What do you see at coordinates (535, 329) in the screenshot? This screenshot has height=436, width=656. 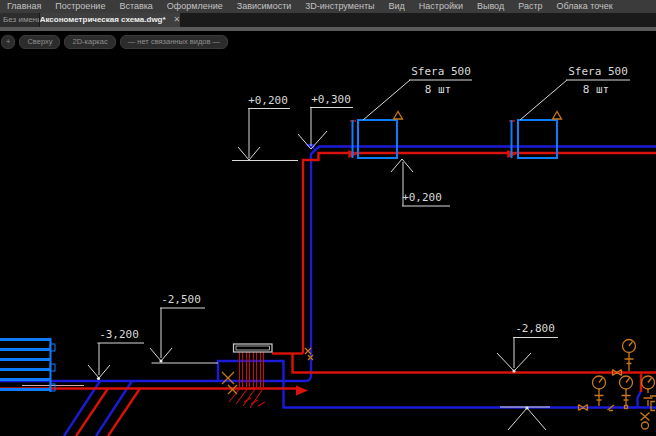 I see `elevation-label-minus2800: -2,800` at bounding box center [535, 329].